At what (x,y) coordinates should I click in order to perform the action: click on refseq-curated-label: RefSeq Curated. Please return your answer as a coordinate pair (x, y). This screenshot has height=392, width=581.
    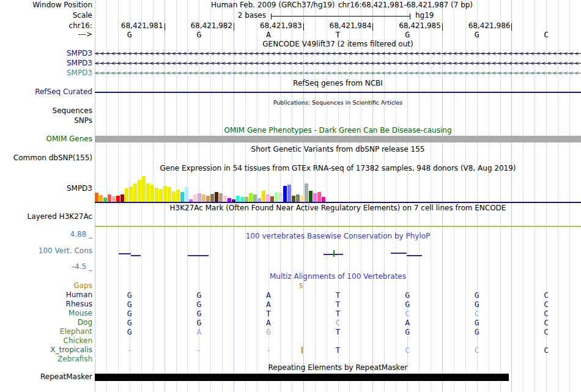
    Looking at the image, I should click on (64, 92).